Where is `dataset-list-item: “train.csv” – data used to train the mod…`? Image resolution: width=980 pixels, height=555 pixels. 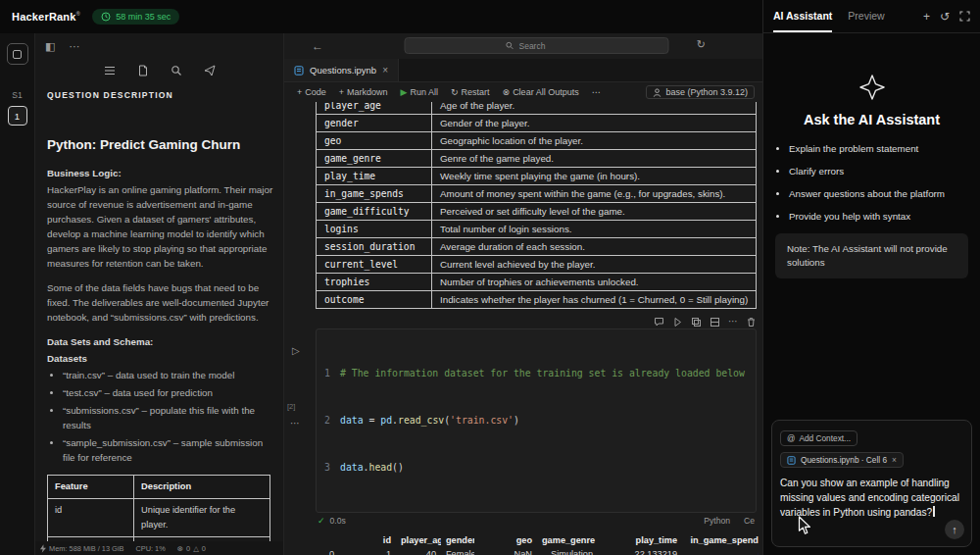 dataset-list-item: “train.csv” – data used to train the mod… is located at coordinates (169, 375).